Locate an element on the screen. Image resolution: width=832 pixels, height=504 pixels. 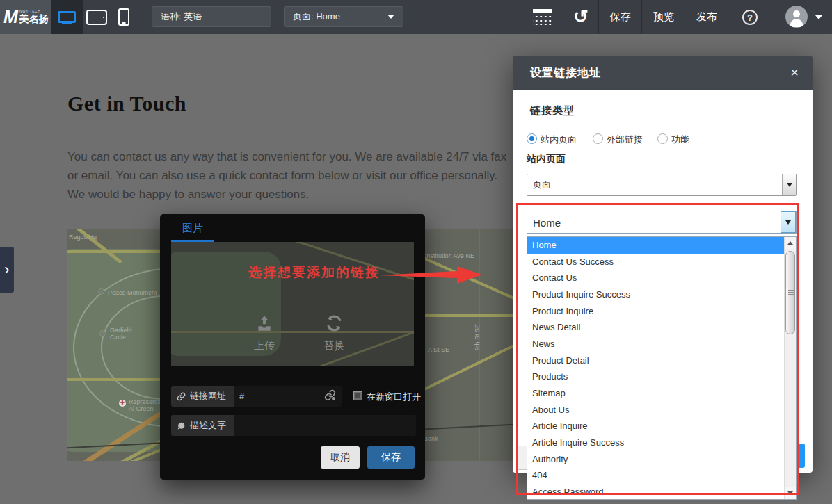
scroll-down-button is located at coordinates (790, 494).